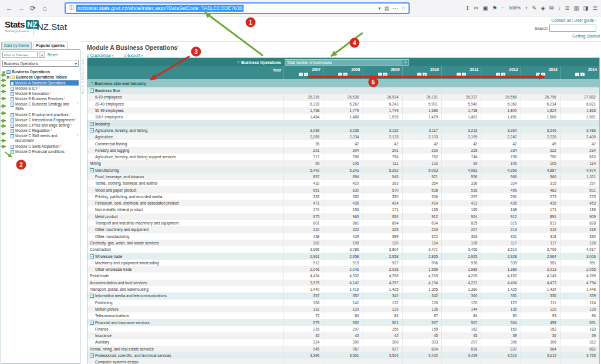 The image size is (601, 364). What do you see at coordinates (45, 107) in the screenshot?
I see `sidebar-item: Module C Business Strategy and Skillsi` at bounding box center [45, 107].